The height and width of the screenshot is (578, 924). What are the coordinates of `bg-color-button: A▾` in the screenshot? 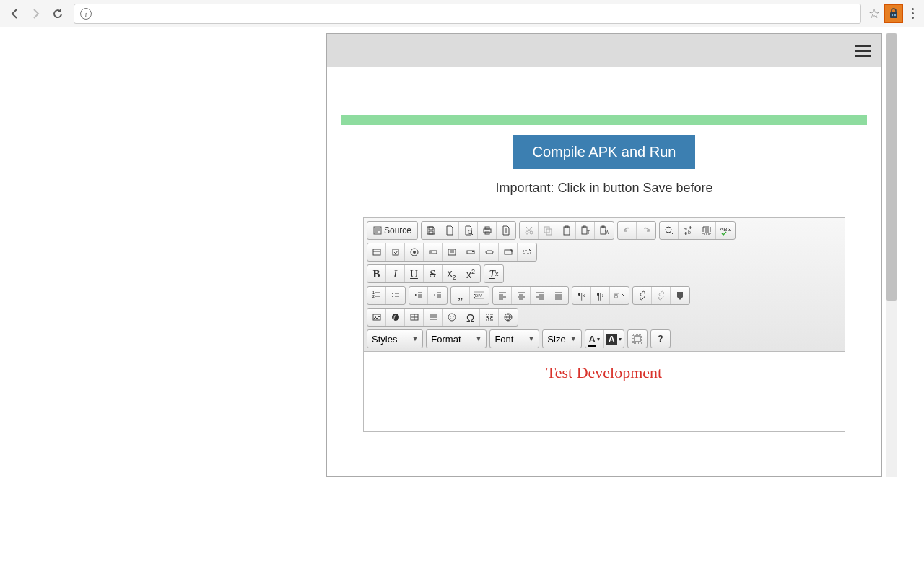 It's located at (614, 339).